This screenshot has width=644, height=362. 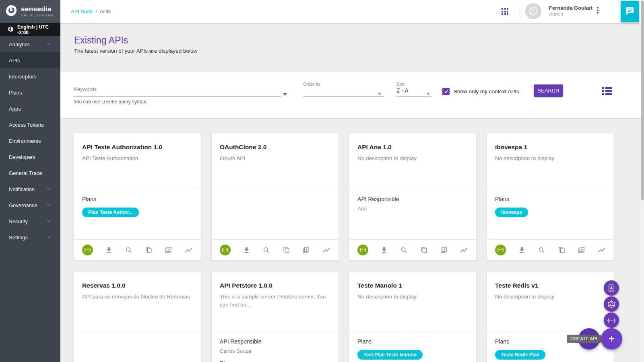 I want to click on api-card: ibovespa 1No description to displayPlans…, so click(x=551, y=196).